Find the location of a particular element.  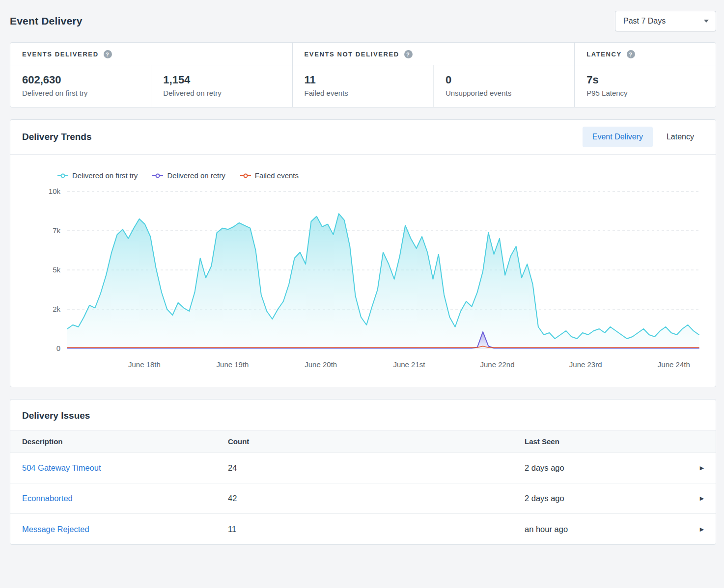

trends-title: Delivery Trends is located at coordinates (57, 137).